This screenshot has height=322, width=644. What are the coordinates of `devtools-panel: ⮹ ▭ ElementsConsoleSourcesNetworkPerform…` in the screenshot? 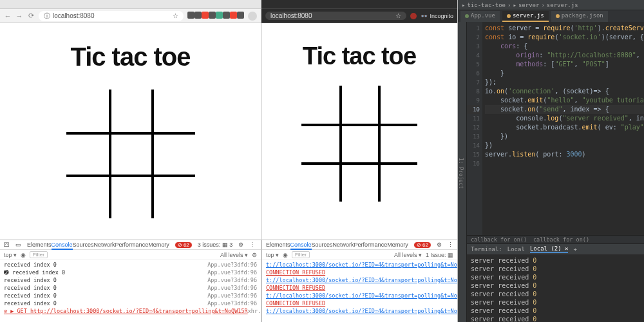 It's located at (130, 281).